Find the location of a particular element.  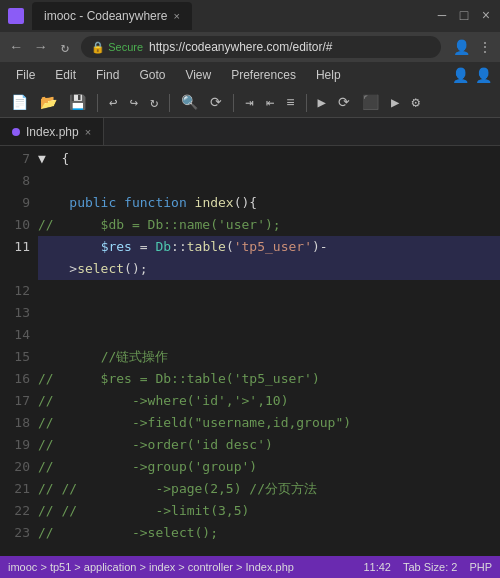

line-num-13: 13 is located at coordinates (17, 313).